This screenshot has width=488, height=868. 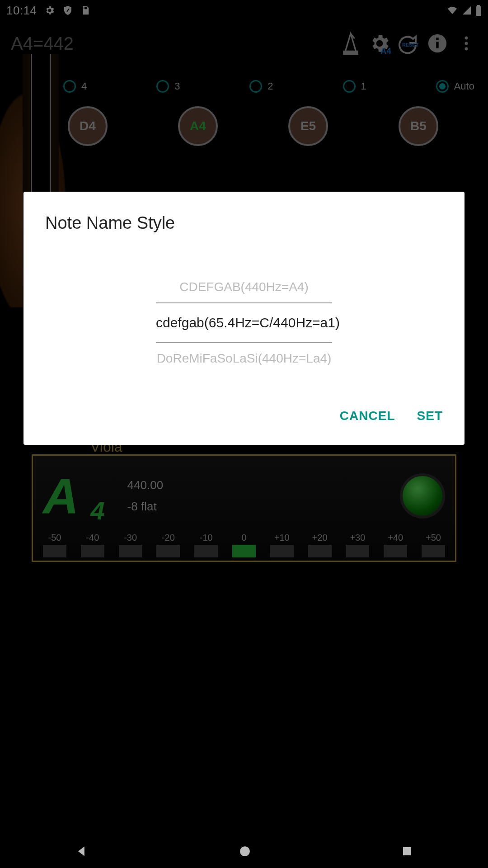 What do you see at coordinates (208, 223) in the screenshot?
I see `dialog-title: Note Name Style` at bounding box center [208, 223].